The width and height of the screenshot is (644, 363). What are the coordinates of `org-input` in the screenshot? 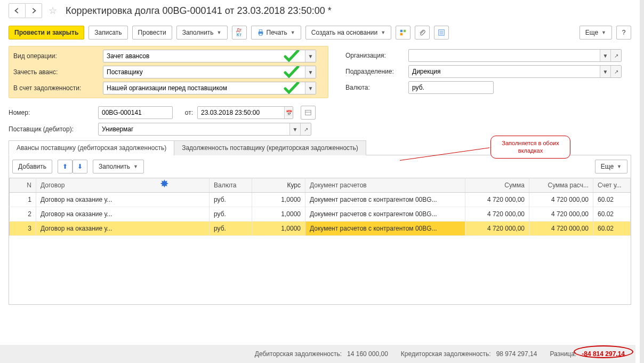 It's located at (504, 56).